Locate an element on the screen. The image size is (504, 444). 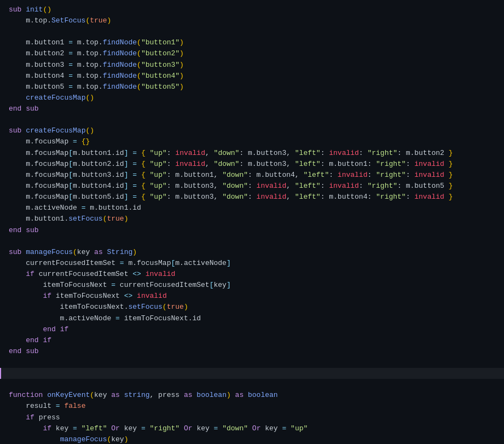
code-line-8: m.button5 = m.top.findNode("button5") is located at coordinates (252, 87).